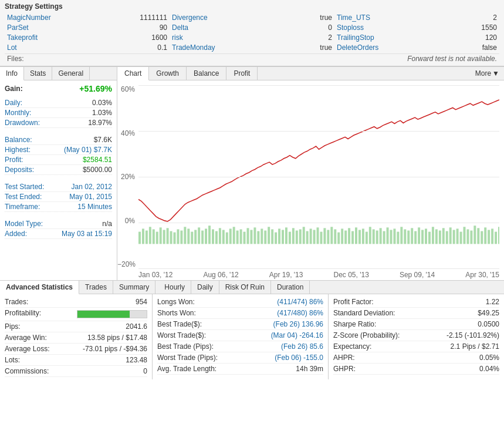 This screenshot has width=504, height=434. Describe the element at coordinates (96, 287) in the screenshot. I see `btab-trades: Trades` at that location.